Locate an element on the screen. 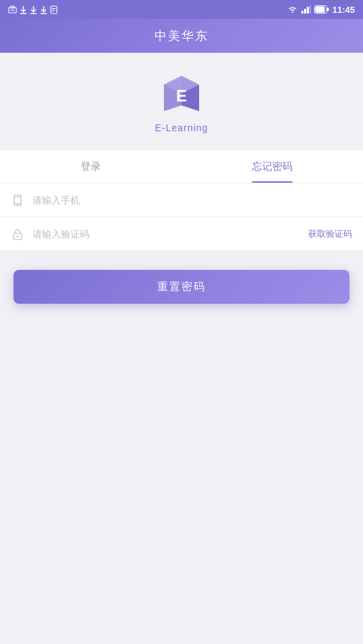 This screenshot has width=363, height=644. tab-login: 登录 is located at coordinates (91, 166).